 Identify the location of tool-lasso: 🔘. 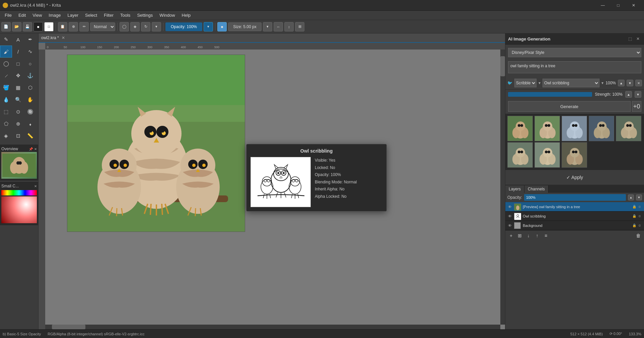
(30, 112).